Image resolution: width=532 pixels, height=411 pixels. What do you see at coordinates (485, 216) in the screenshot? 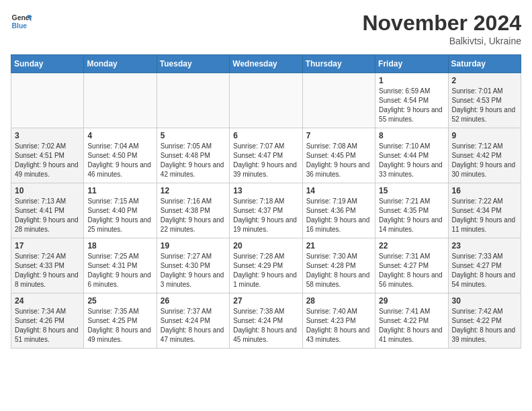
I see `day-info: Sunrise: 7:22 AM Sunset: 4:34 PM Dayligh…` at bounding box center [485, 216].